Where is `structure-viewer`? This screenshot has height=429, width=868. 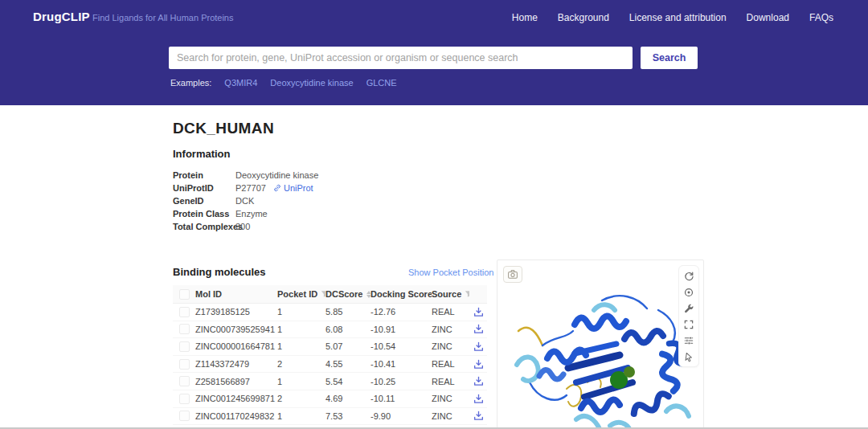
structure-viewer is located at coordinates (600, 344).